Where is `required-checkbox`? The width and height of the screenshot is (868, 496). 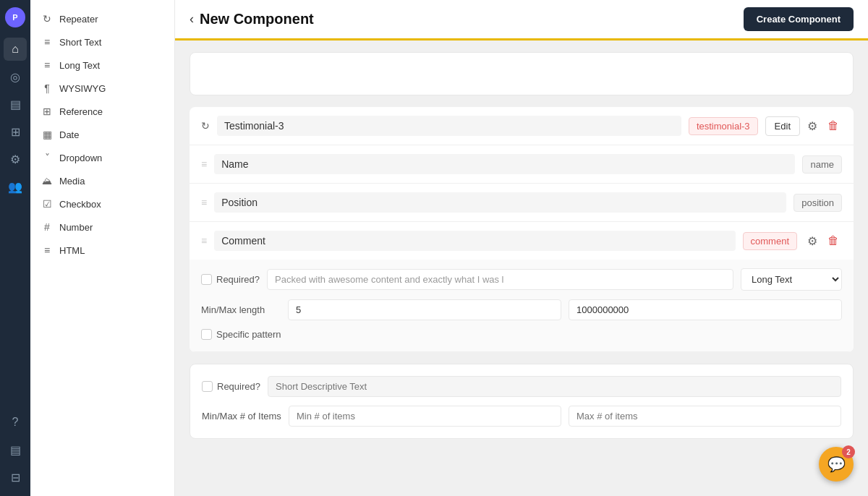
required-checkbox is located at coordinates (207, 279).